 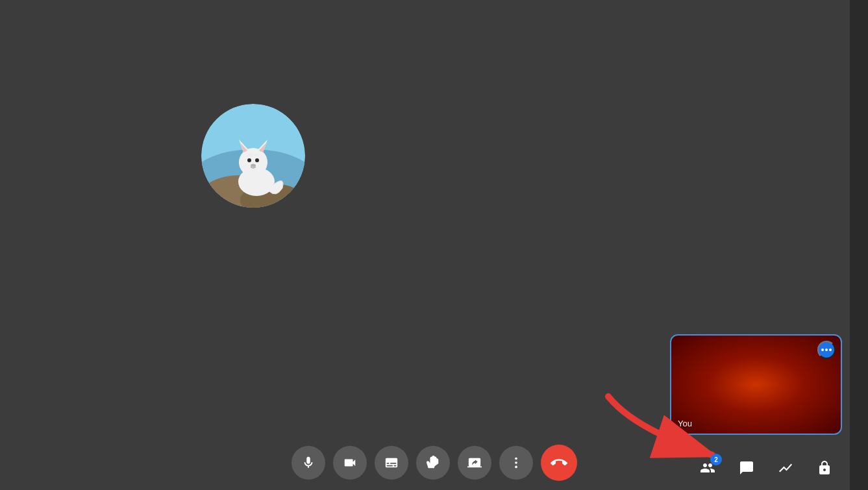 I want to click on participants-badge: 2, so click(x=716, y=459).